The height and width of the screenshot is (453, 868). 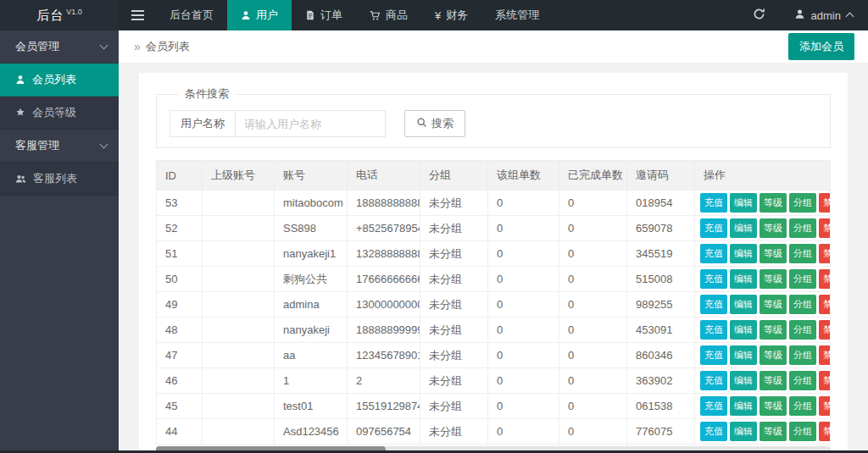 I want to click on top-menu-system: 系统管理, so click(x=517, y=15).